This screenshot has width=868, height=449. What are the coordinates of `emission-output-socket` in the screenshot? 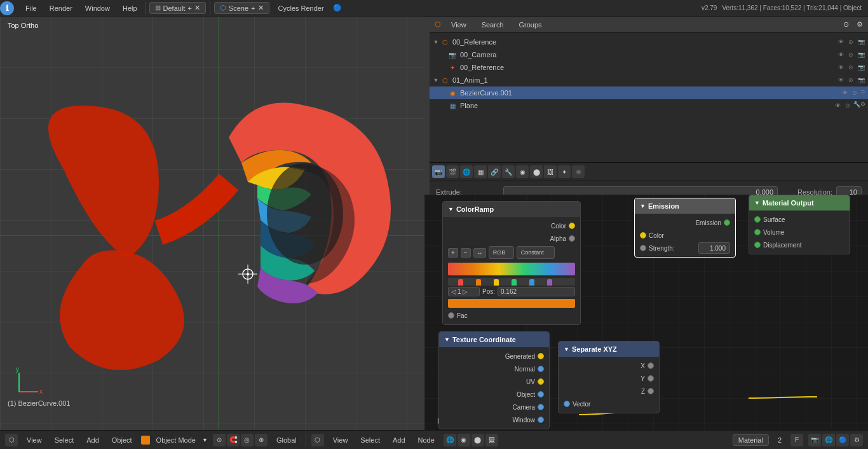 It's located at (727, 223).